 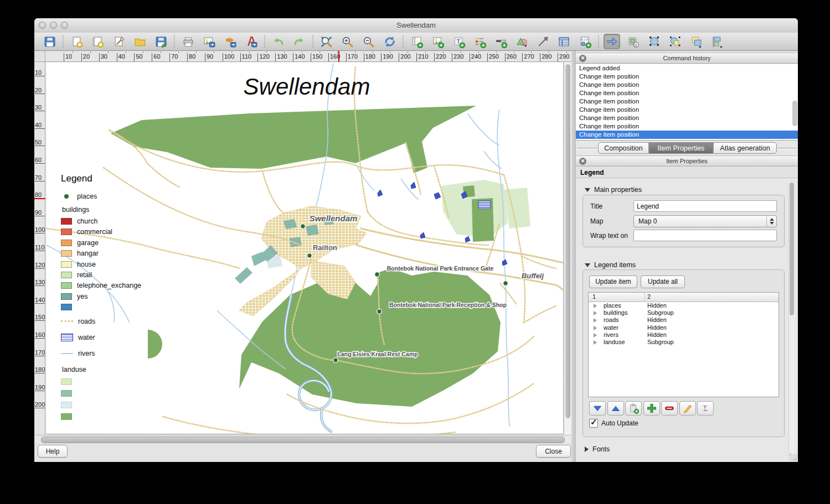 I want to click on composition-manager-button, so click(x=118, y=41).